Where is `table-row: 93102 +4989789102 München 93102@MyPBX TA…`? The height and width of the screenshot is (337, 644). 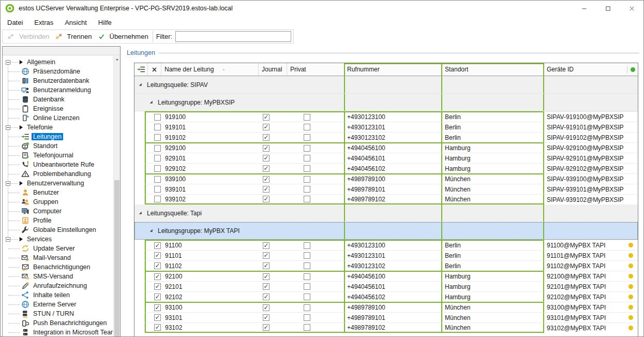
table-row: 93102 +4989789102 München 93102@MyPBX TA… is located at coordinates (386, 328).